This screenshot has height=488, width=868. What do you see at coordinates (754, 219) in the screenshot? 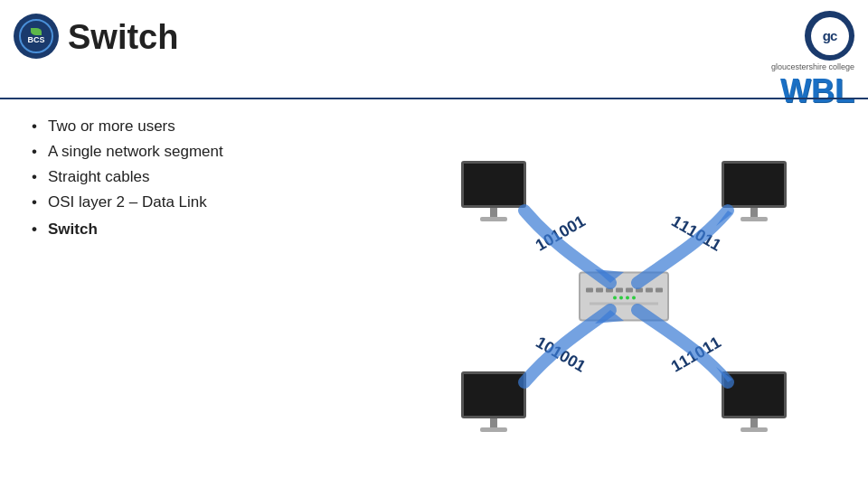
I see `monitor-base-tr` at bounding box center [754, 219].